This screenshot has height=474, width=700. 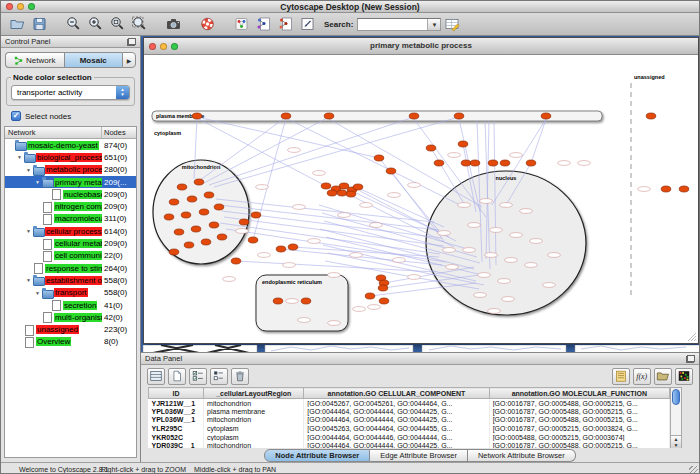 I want to click on scrollbar-thumb, so click(x=676, y=397).